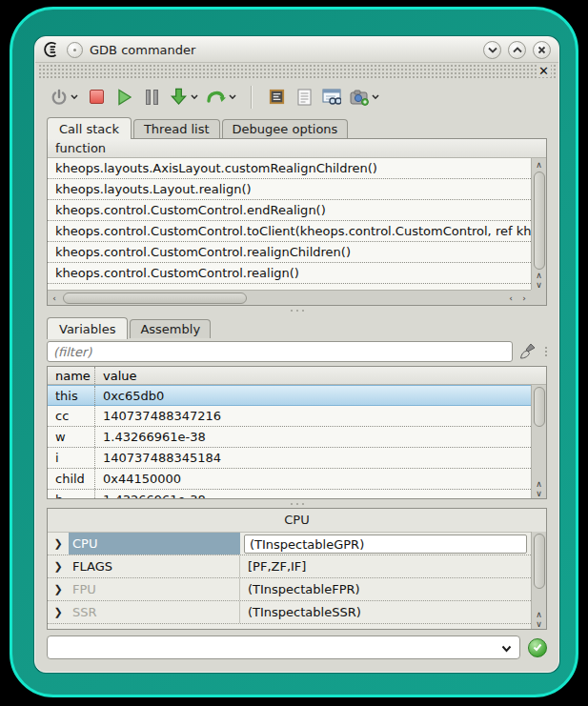  Describe the element at coordinates (184, 97) in the screenshot. I see `step-into-button` at that location.